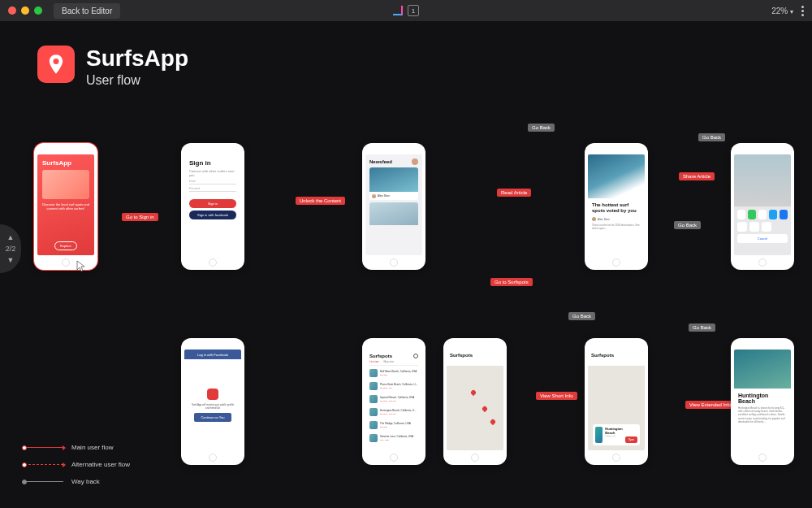 The width and height of the screenshot is (812, 508). I want to click on feed-image, so click(394, 180).